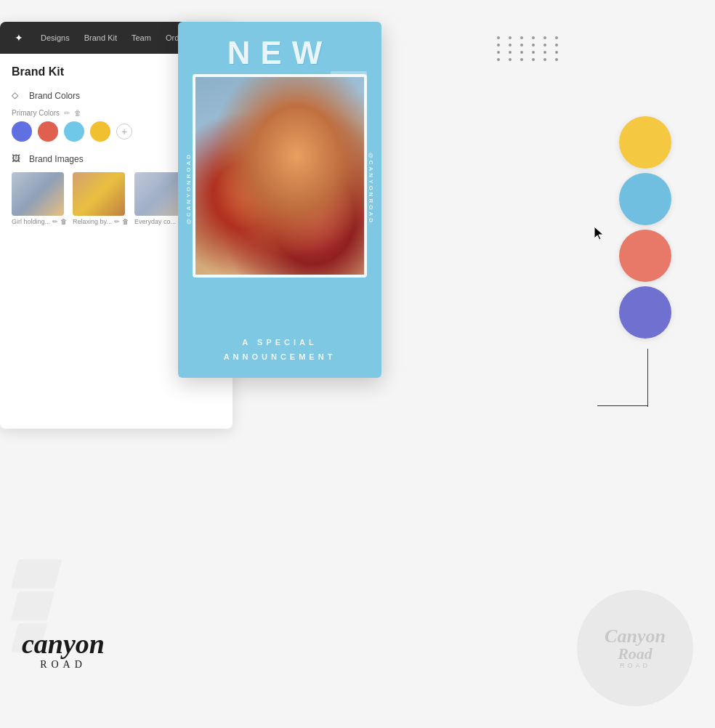  Describe the element at coordinates (124, 132) in the screenshot. I see `add-color-button: +` at that location.